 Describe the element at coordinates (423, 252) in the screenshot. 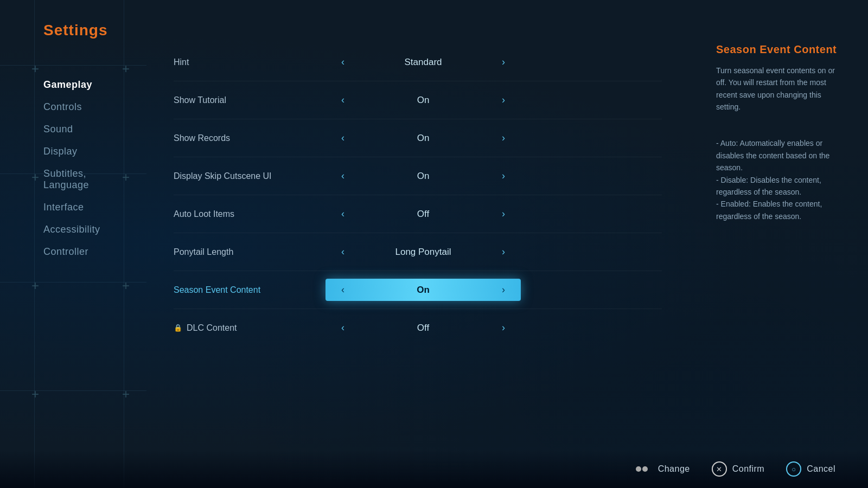

I see `row-value-ponytail: Long Ponytail` at that location.